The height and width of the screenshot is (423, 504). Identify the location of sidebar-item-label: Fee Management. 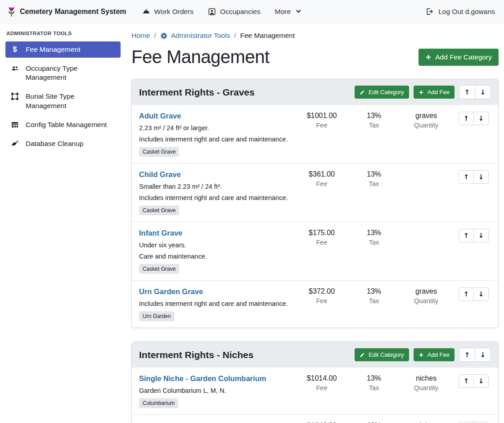
(53, 50).